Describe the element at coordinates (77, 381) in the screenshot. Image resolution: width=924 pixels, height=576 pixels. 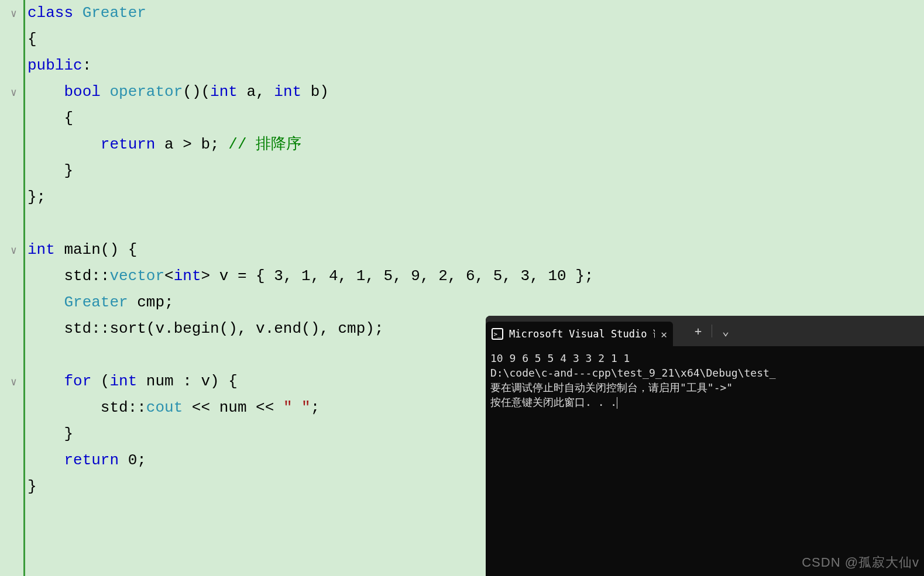
I see `keyword-for: for` at that location.